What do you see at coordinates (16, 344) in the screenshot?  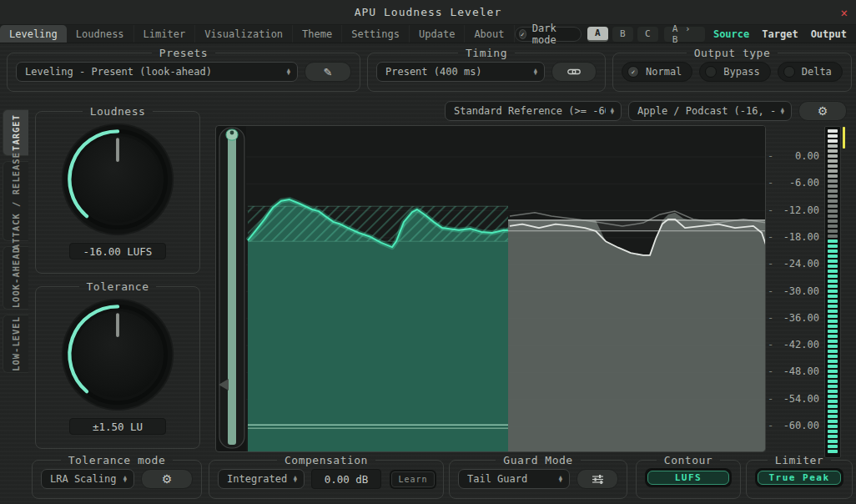 I see `side-tab-label: LOW-LEVEL` at bounding box center [16, 344].